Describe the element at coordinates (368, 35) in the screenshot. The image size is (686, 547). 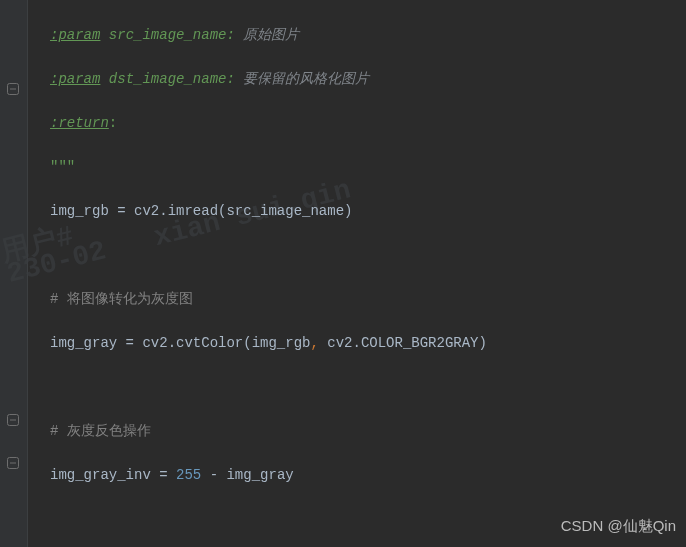
I see `code-line: :param src_image_name: 原始图片` at that location.